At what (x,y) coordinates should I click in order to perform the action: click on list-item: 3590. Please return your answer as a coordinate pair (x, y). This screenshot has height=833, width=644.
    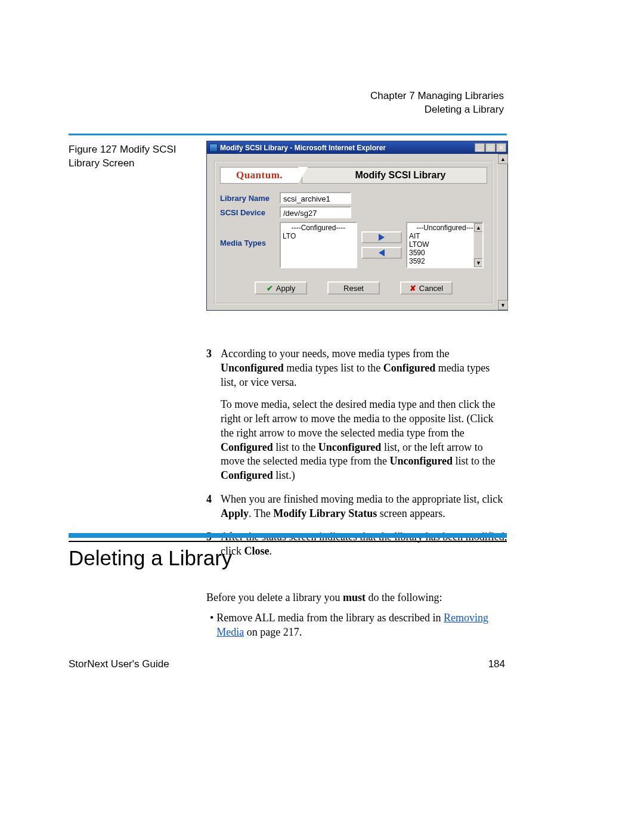
    Looking at the image, I should click on (445, 253).